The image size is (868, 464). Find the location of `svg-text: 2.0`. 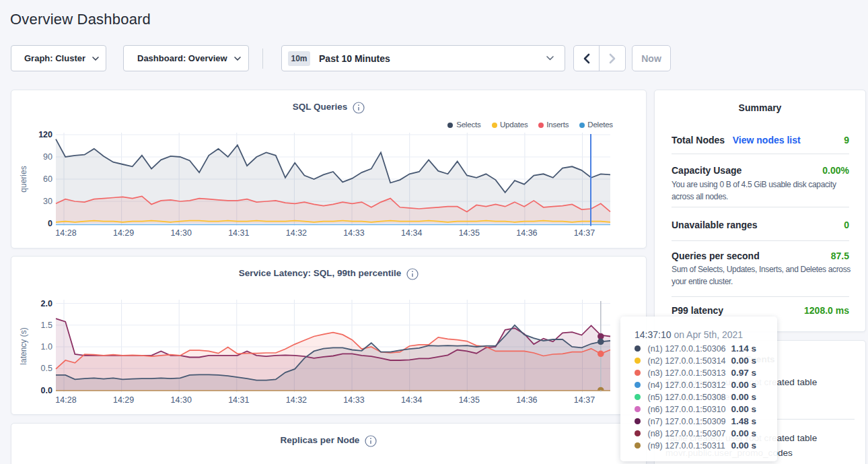

svg-text: 2.0 is located at coordinates (47, 304).